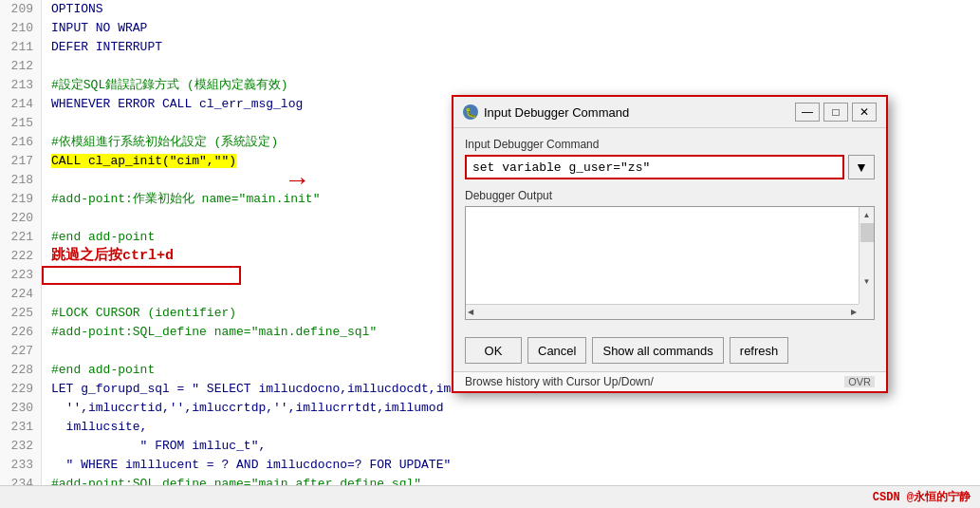 This screenshot has width=980, height=508. I want to click on code-line: '',imluccrtid,'',imluccrtdp,'',imllucrrt…, so click(510, 408).